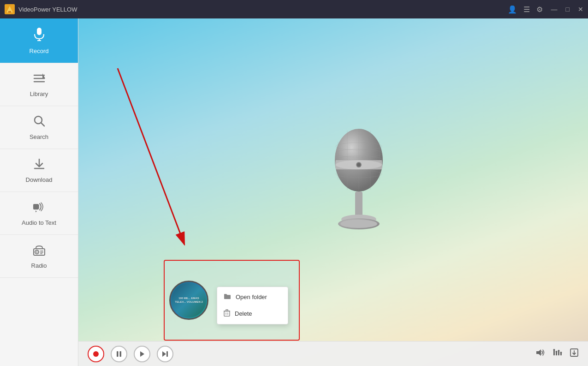 Image resolution: width=588 pixels, height=366 pixels. Describe the element at coordinates (39, 180) in the screenshot. I see `sidebar-label-download: Download` at that location.